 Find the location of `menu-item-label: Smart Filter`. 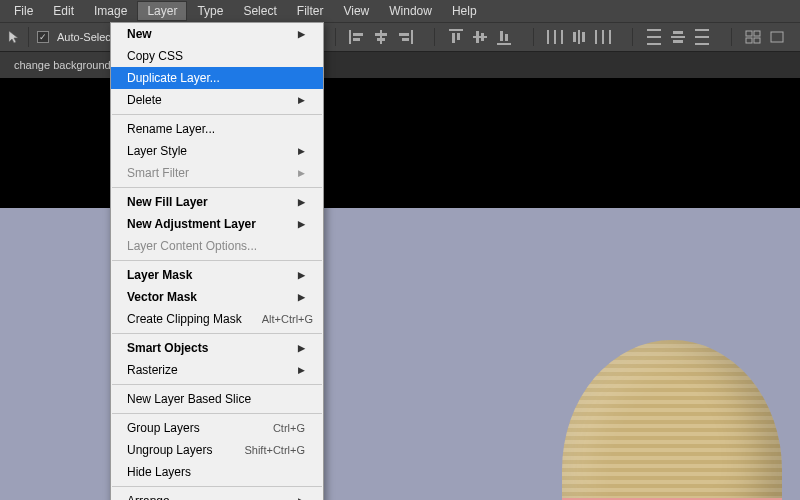

menu-item-label: Smart Filter is located at coordinates (158, 173).